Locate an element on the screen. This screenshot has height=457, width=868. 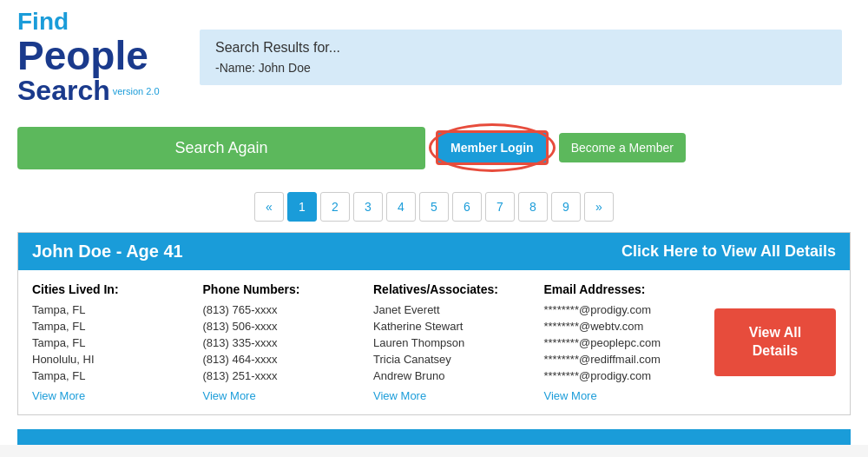
phone-4: (813) 464-xxxx is located at coordinates (285, 360).